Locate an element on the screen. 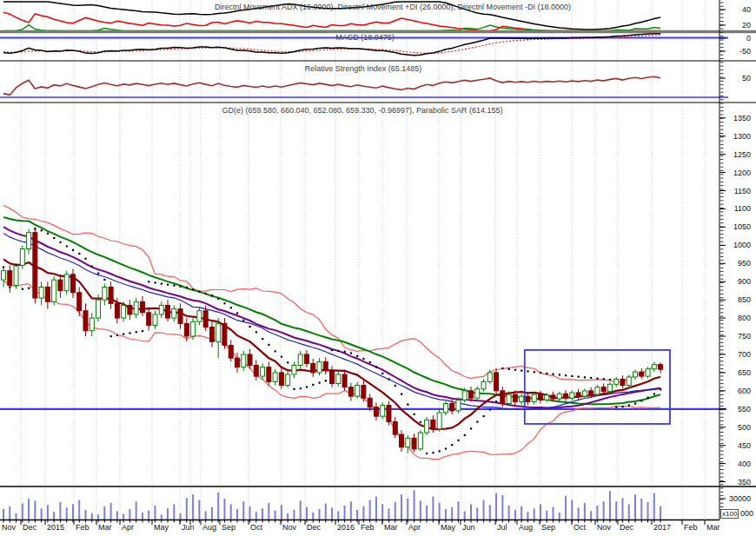  price-axis-label: 350 is located at coordinates (738, 482).